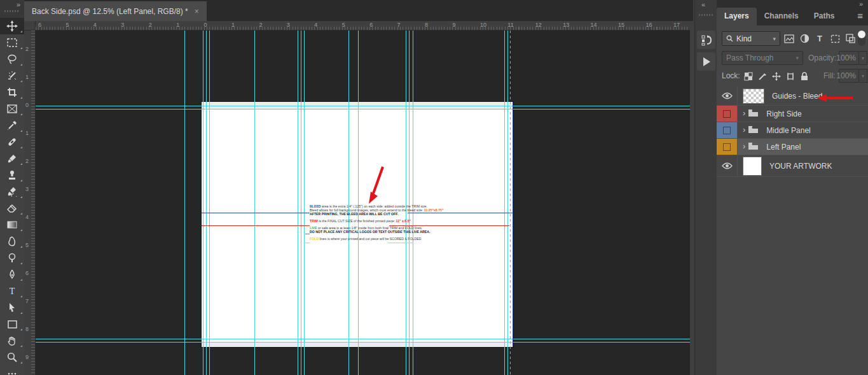  I want to click on panel-tab-layers: Layers, so click(736, 17).